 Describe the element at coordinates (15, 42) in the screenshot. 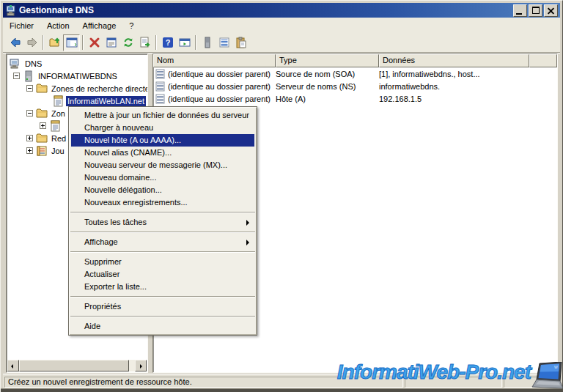

I see `back-button` at that location.